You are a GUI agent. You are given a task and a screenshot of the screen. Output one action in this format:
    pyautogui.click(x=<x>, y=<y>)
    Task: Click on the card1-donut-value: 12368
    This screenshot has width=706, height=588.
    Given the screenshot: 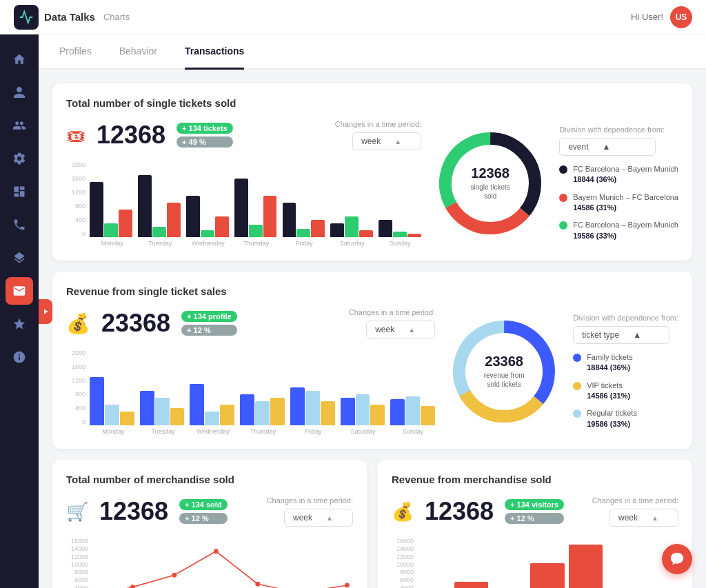 What is the action you would take?
    pyautogui.click(x=491, y=173)
    